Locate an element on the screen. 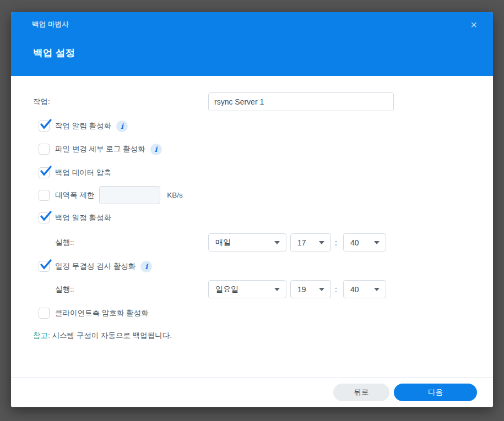  task-name-input is located at coordinates (301, 102).